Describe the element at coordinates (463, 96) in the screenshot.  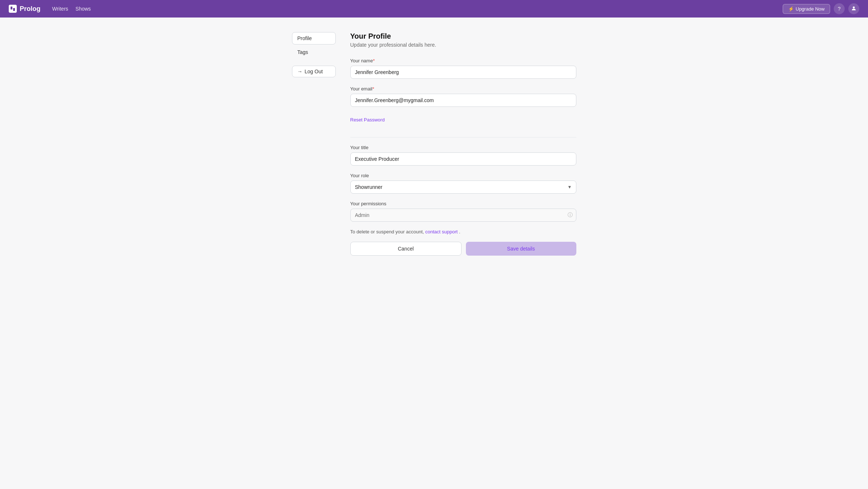
I see `email-field-group: Your email*` at that location.